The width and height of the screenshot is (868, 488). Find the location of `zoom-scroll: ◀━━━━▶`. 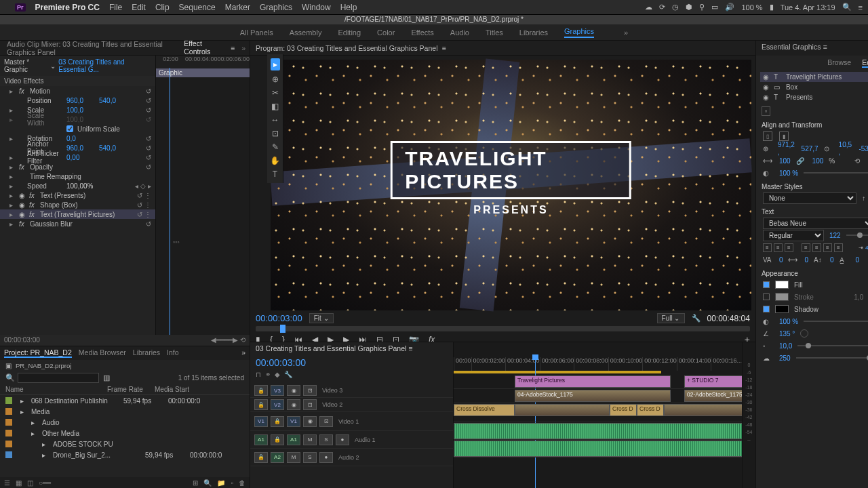

zoom-scroll: ◀━━━━▶ is located at coordinates (224, 340).